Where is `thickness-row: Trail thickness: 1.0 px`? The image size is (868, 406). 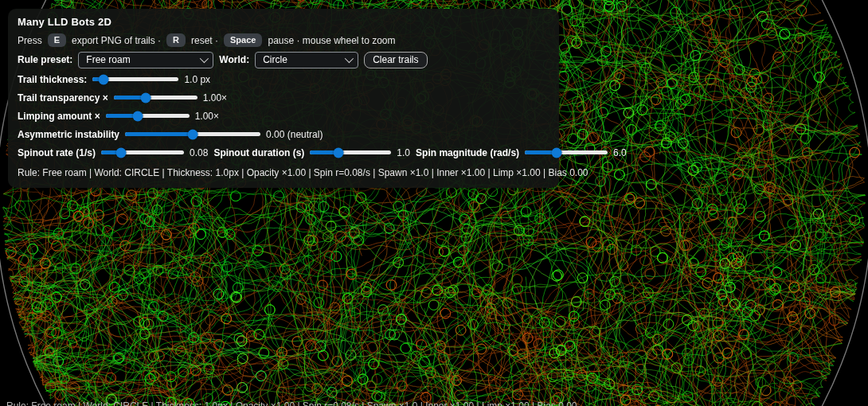 thickness-row: Trail thickness: 1.0 px is located at coordinates (283, 80).